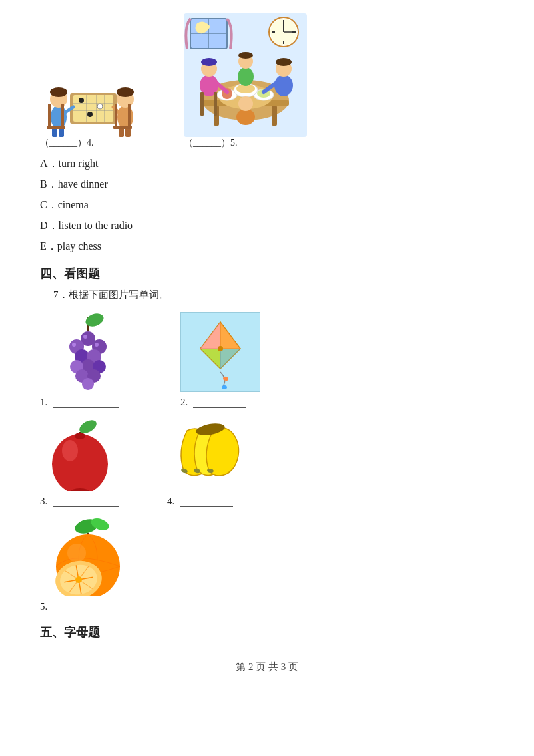 The width and height of the screenshot is (534, 756). I want to click on banana-image, so click(210, 454).